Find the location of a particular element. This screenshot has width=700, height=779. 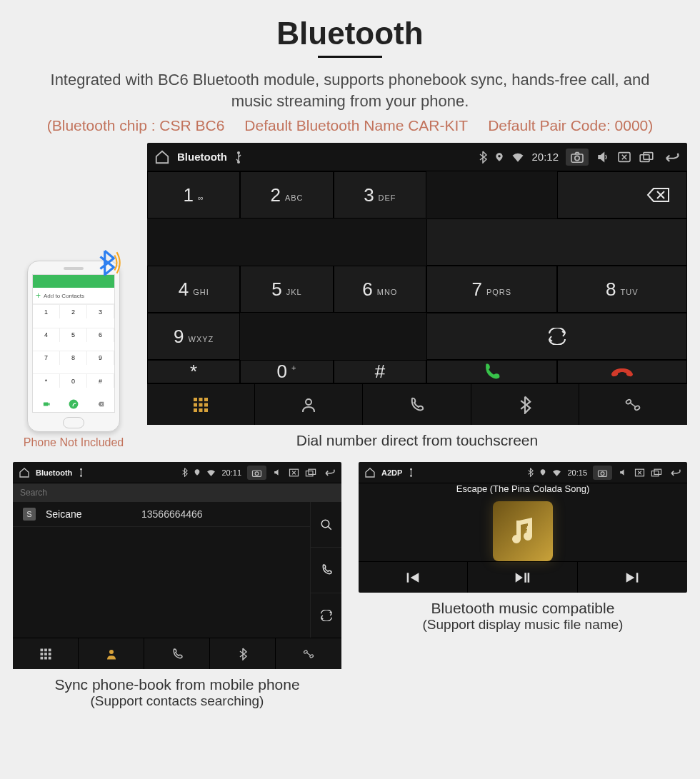

key-1: 1∞ is located at coordinates (194, 195).